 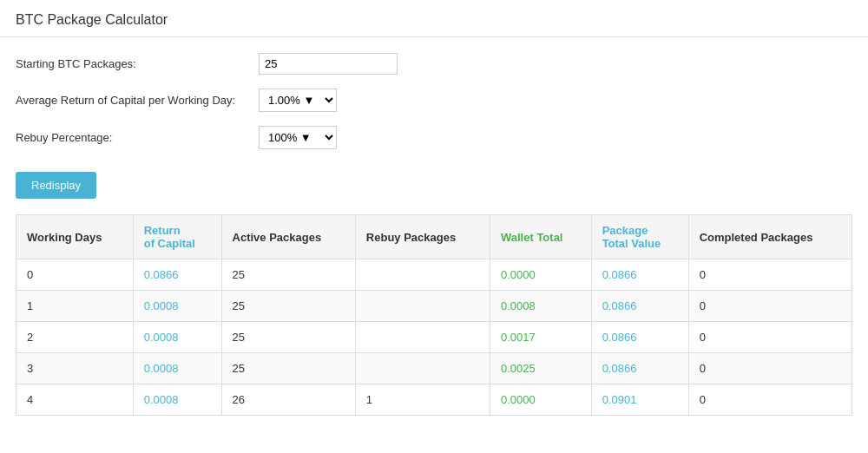 What do you see at coordinates (640, 238) in the screenshot?
I see `col-package-total-value: PackageTotal Value` at bounding box center [640, 238].